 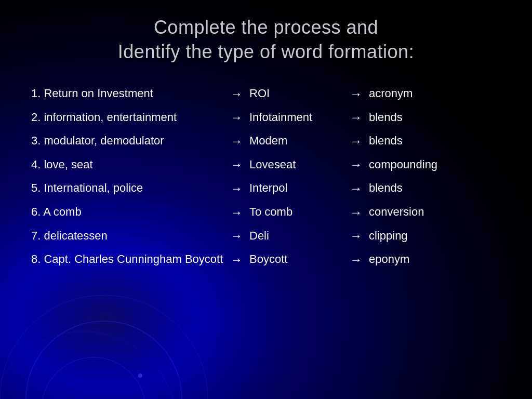 What do you see at coordinates (127, 260) in the screenshot?
I see `item-left-text: 8. Capt. Charles Cunningham Boycott` at bounding box center [127, 260].